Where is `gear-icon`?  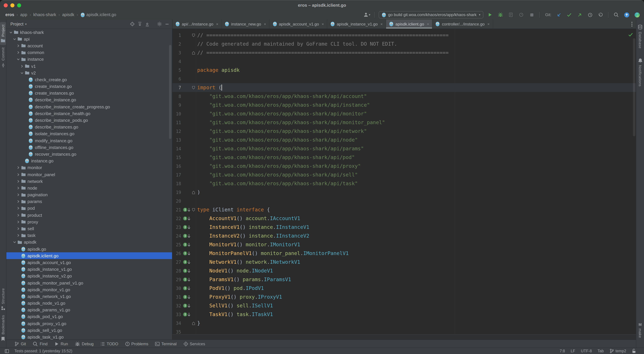 gear-icon is located at coordinates (160, 24).